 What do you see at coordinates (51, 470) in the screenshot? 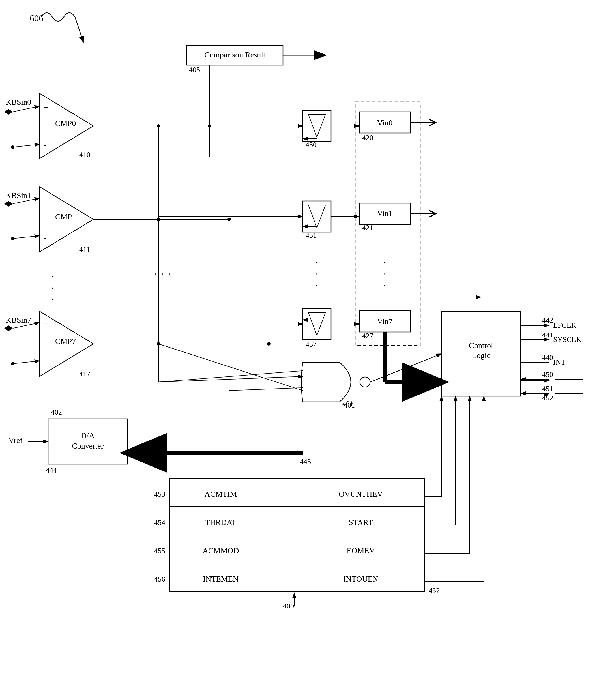
I see `ref-444: 444` at bounding box center [51, 470].